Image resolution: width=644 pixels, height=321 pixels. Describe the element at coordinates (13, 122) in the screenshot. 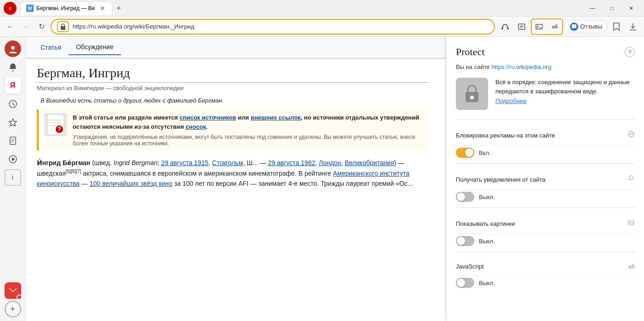

I see `sidebar-star-icon` at that location.